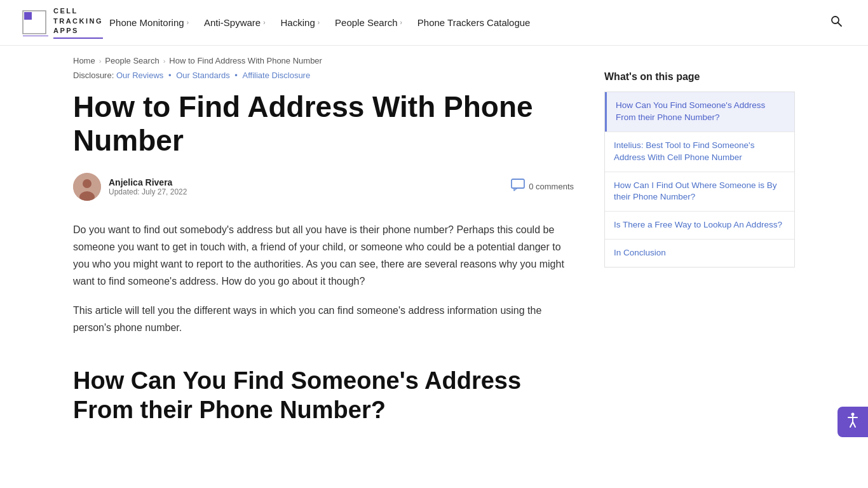 The height and width of the screenshot is (488, 868). Describe the element at coordinates (171, 75) in the screenshot. I see `disclosure-sep-1: •` at that location.